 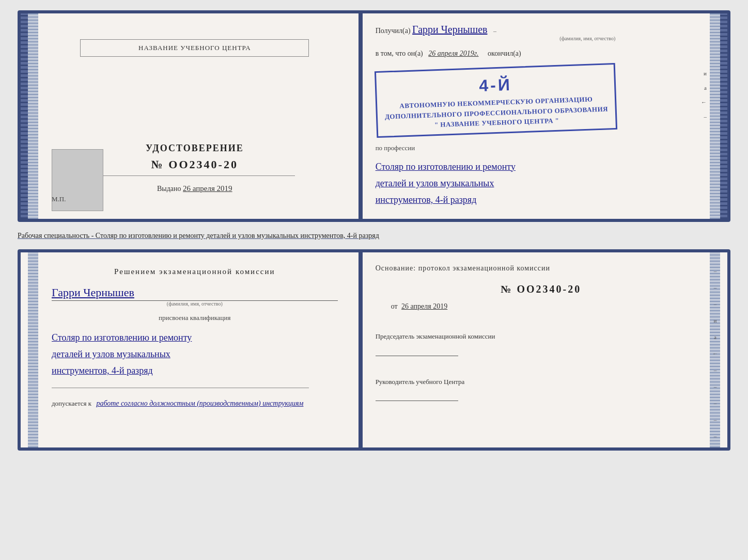 What do you see at coordinates (195, 303) in the screenshot?
I see `bottom-name-subtitle: (фамилия, имя, отчество)` at bounding box center [195, 303].